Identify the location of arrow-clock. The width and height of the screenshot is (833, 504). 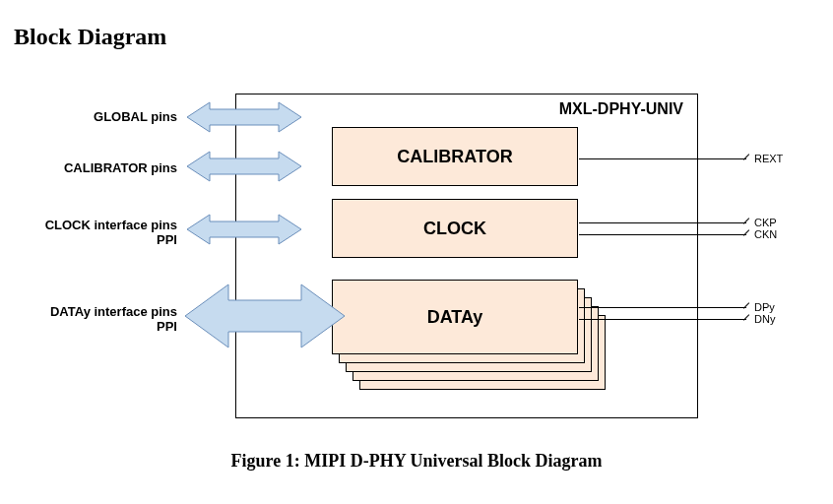
(244, 229).